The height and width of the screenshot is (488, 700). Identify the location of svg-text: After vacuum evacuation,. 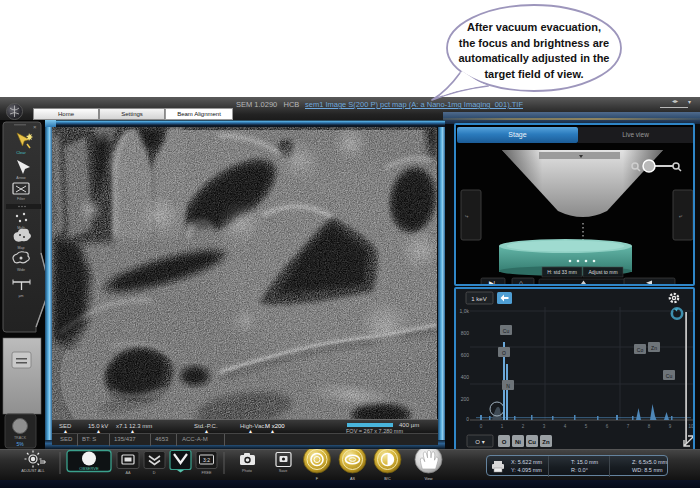
(534, 27).